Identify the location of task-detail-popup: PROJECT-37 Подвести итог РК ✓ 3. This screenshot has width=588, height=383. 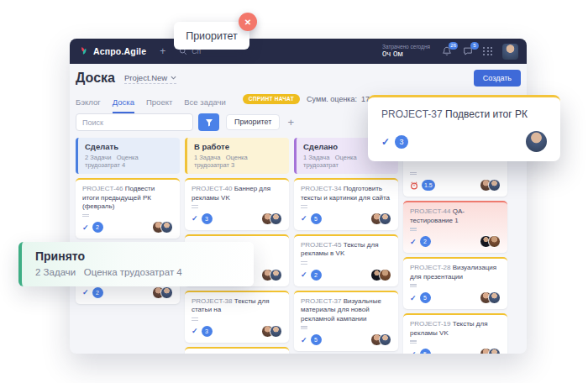
(464, 128).